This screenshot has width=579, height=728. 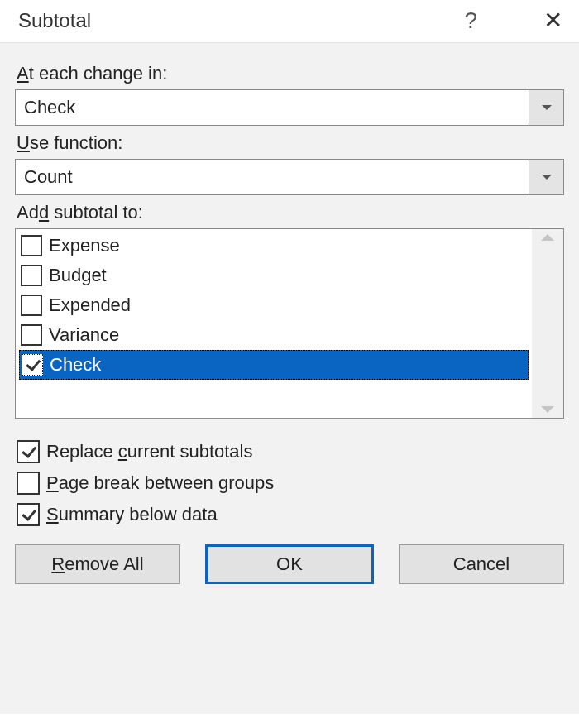 What do you see at coordinates (272, 108) in the screenshot?
I see `combo-at-each-change-value: Check` at bounding box center [272, 108].